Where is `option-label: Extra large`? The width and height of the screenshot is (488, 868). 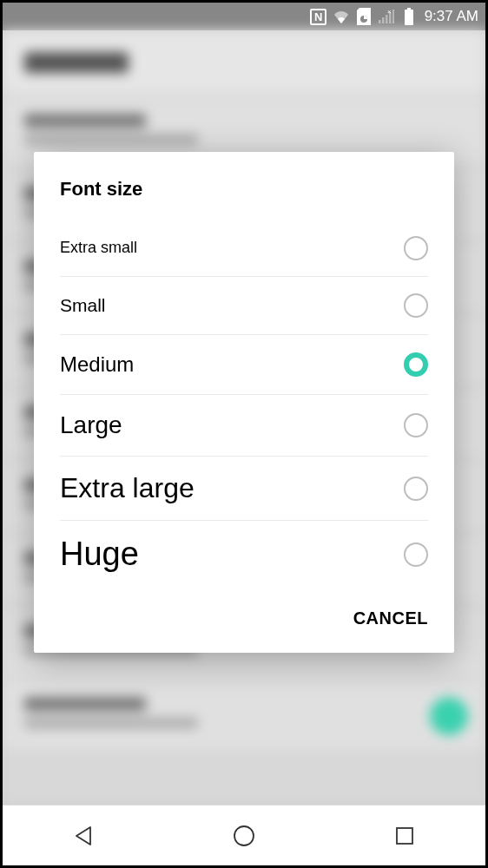 option-label: Extra large is located at coordinates (127, 488).